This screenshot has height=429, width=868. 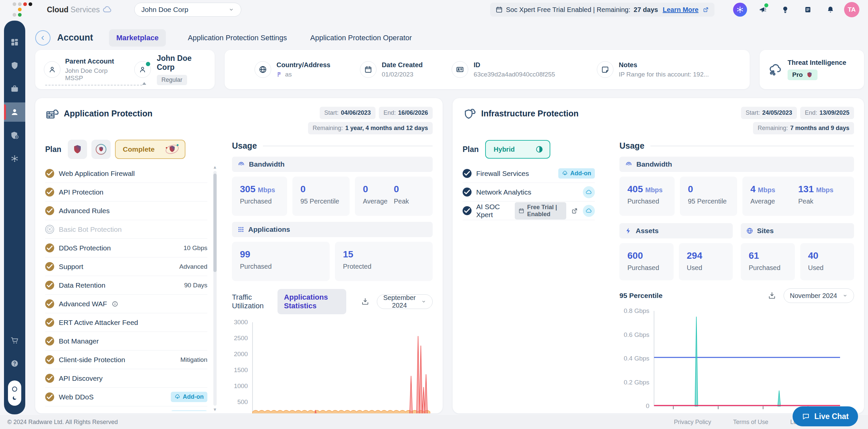 I want to click on feature-list: ▲ ▼ Web Application FirewallAPI Protecti…, so click(x=132, y=288).